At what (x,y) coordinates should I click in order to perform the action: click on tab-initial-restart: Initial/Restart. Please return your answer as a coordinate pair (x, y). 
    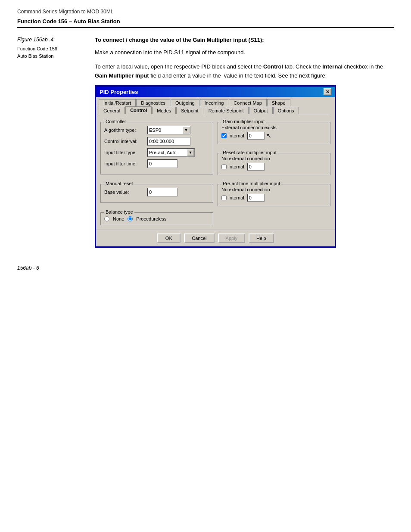
    Looking at the image, I should click on (117, 103).